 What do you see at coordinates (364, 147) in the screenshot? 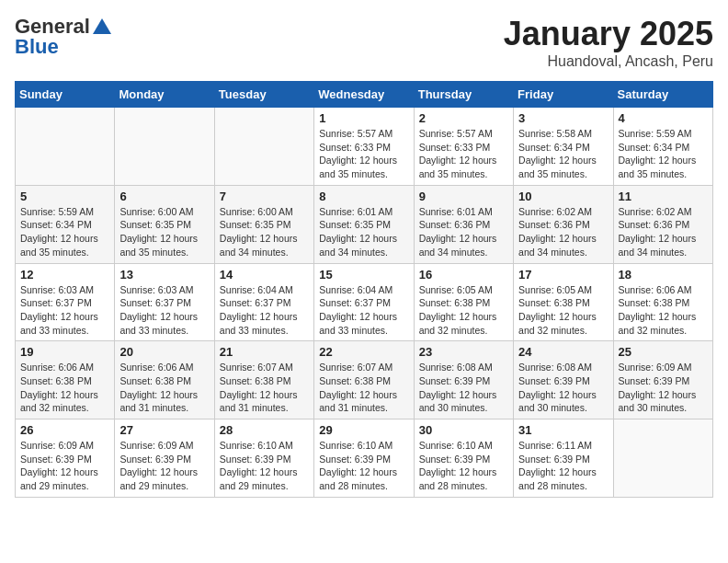
I see `week-row-1: 1Sunrise: 5:57 AM Sunset: 6:33 PM Daylig…` at bounding box center [364, 147].